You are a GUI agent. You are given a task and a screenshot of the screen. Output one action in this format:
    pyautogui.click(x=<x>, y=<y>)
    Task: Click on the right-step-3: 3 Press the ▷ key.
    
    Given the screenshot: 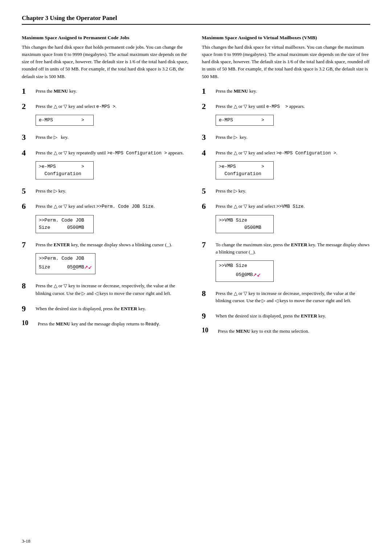 What is the action you would take?
    pyautogui.click(x=286, y=138)
    